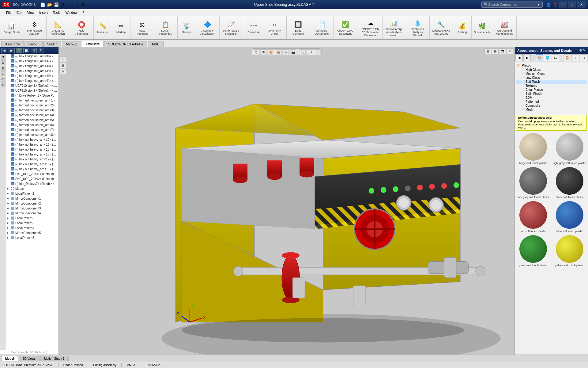 The width and height of the screenshot is (588, 368). I want to click on vp-maximize-btn: 🗖, so click(503, 51).